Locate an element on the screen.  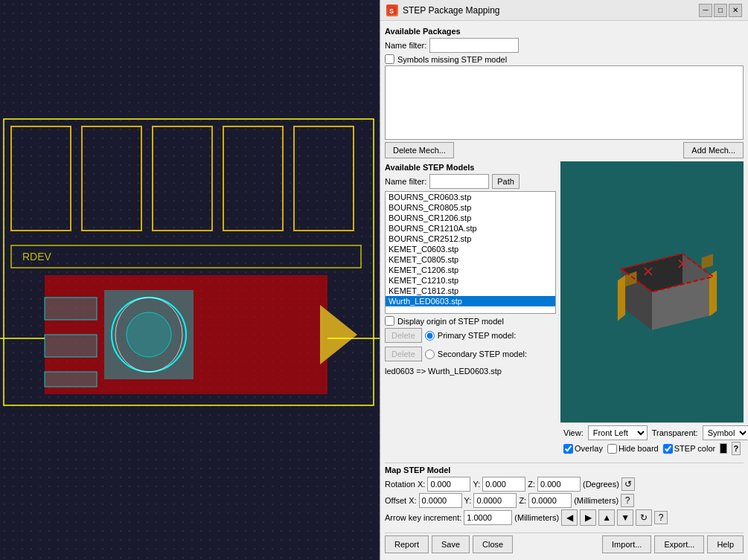
mapping-info: led0603 => Wurth_LED0603.stp is located at coordinates (470, 371).